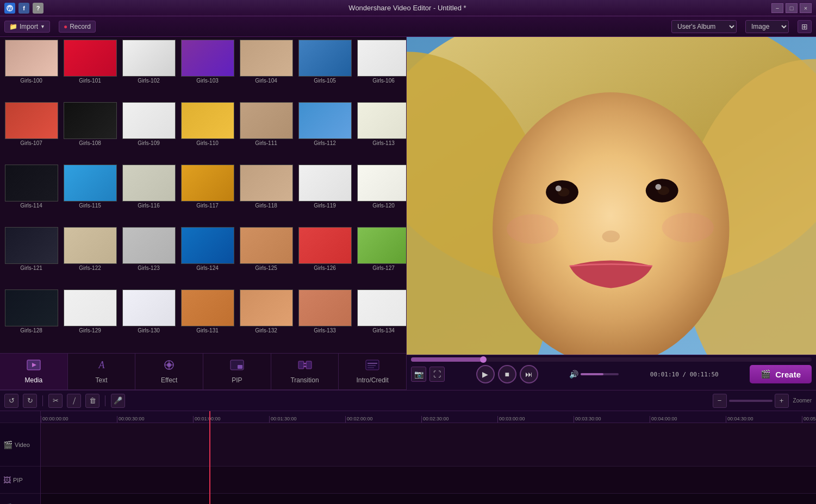  I want to click on media-item-girls-117: Girls-117, so click(208, 195).